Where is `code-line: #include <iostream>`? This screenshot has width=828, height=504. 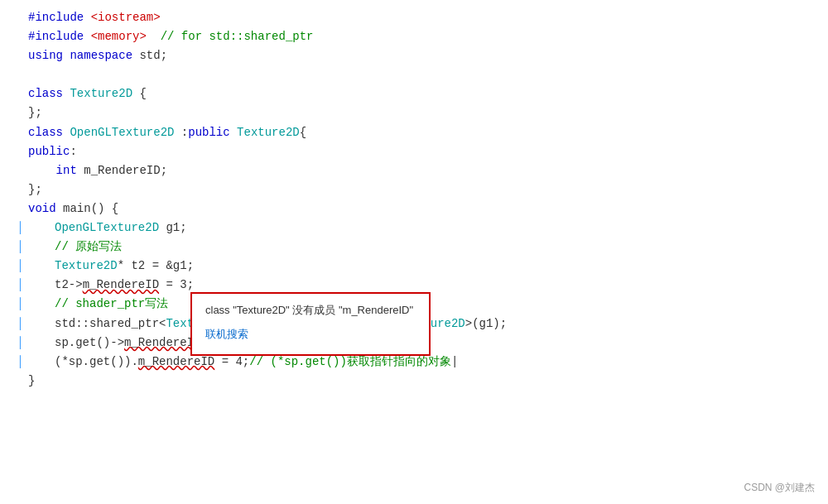 code-line: #include <iostream> is located at coordinates (416, 18).